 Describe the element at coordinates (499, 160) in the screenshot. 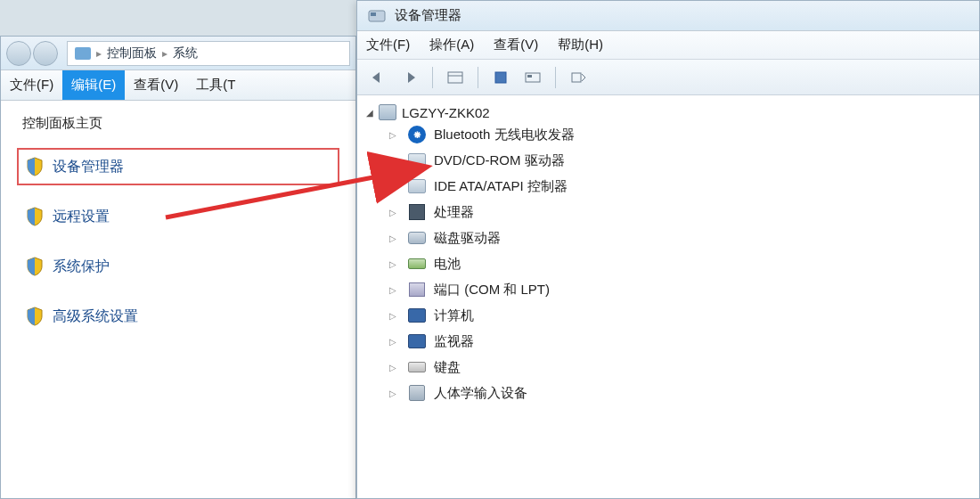

I see `tree-node-label: DVD/CD-ROM 驱动器` at that location.